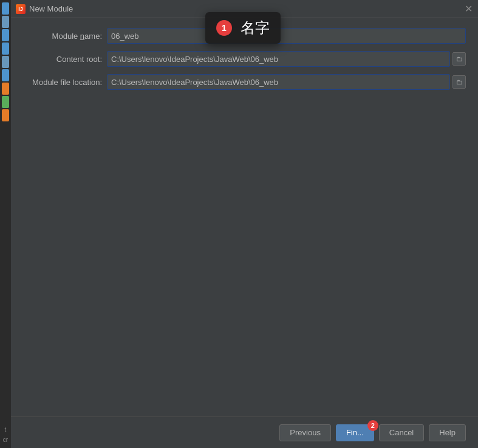 This screenshot has height=448, width=478. I want to click on module-file-location-input-wrapper: 🗀, so click(287, 82).